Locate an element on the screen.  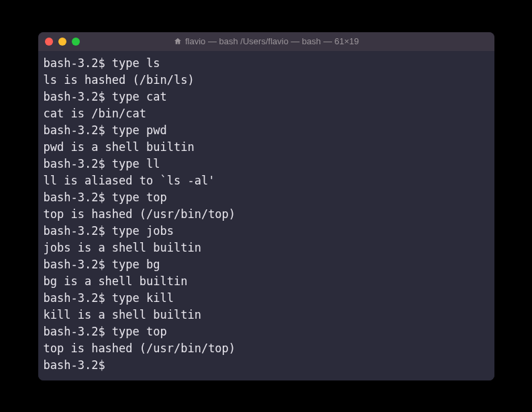
terminal-output-line: pwd is a shell builtin is located at coordinates (266, 148).